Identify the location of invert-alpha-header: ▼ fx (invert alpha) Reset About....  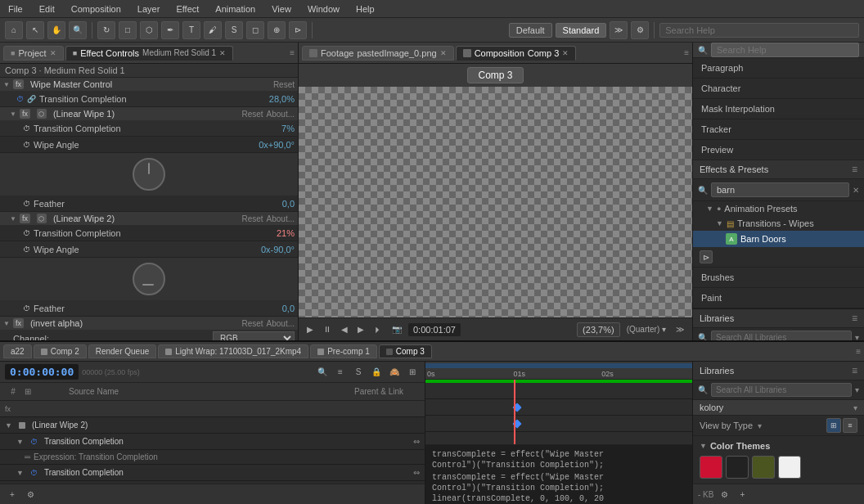
(149, 323).